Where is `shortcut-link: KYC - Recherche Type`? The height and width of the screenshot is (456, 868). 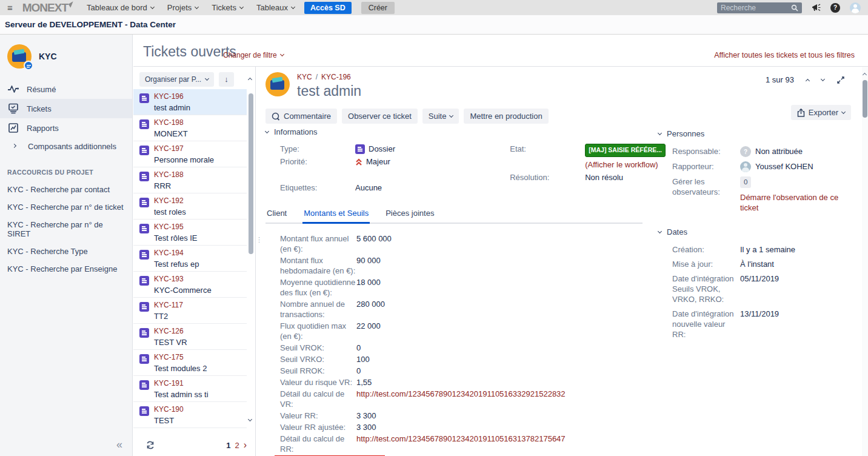
shortcut-link: KYC - Recherche Type is located at coordinates (66, 251).